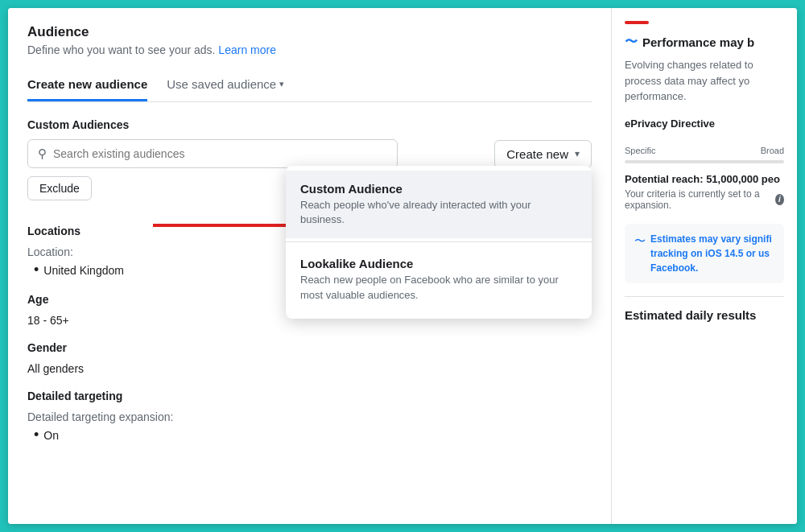  Describe the element at coordinates (773, 151) in the screenshot. I see `slider-broad-label: Broad` at that location.